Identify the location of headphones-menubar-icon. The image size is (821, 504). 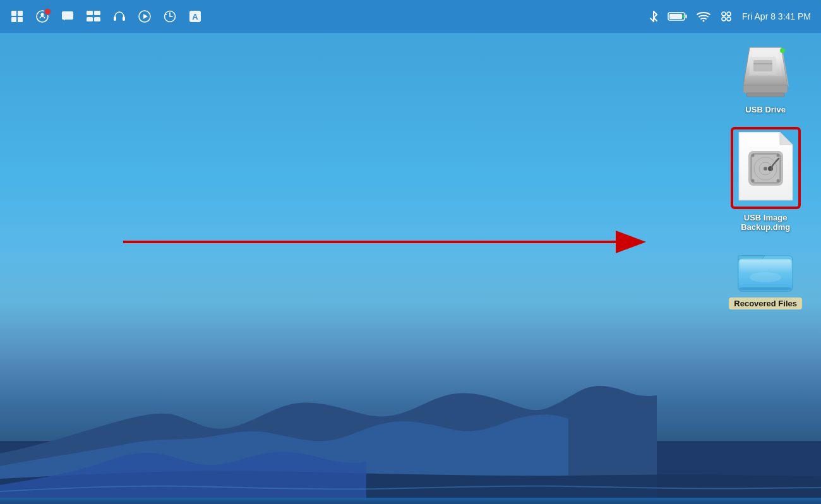
(119, 16).